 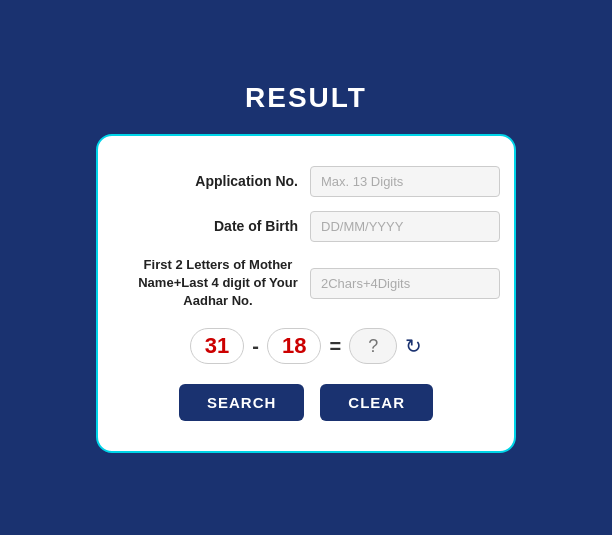 I want to click on page-title: RESULT, so click(x=306, y=98).